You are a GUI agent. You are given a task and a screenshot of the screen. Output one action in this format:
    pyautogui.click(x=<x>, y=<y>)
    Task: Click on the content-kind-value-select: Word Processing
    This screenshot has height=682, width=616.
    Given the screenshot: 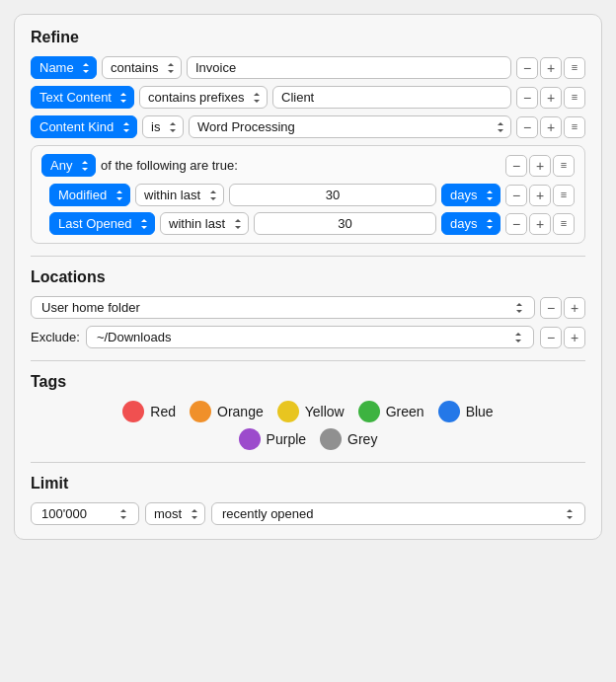 What is the action you would take?
    pyautogui.click(x=349, y=126)
    